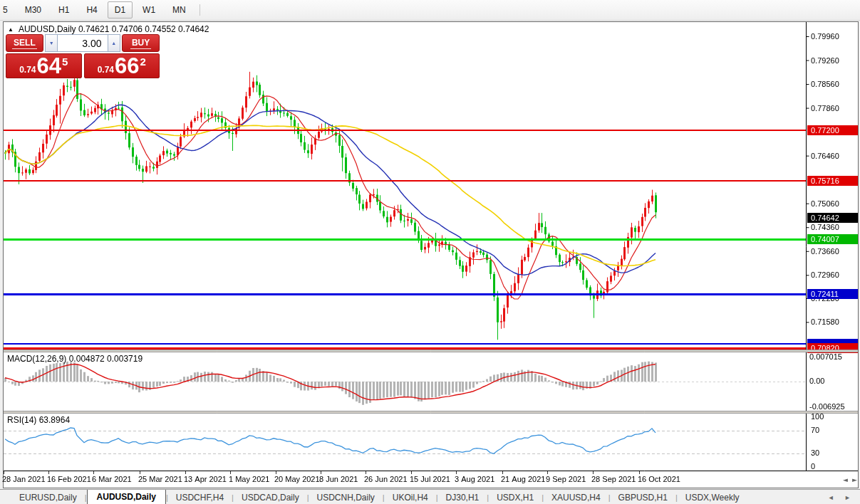  I want to click on sell-price-box: 0.74 64 5, so click(44, 65).